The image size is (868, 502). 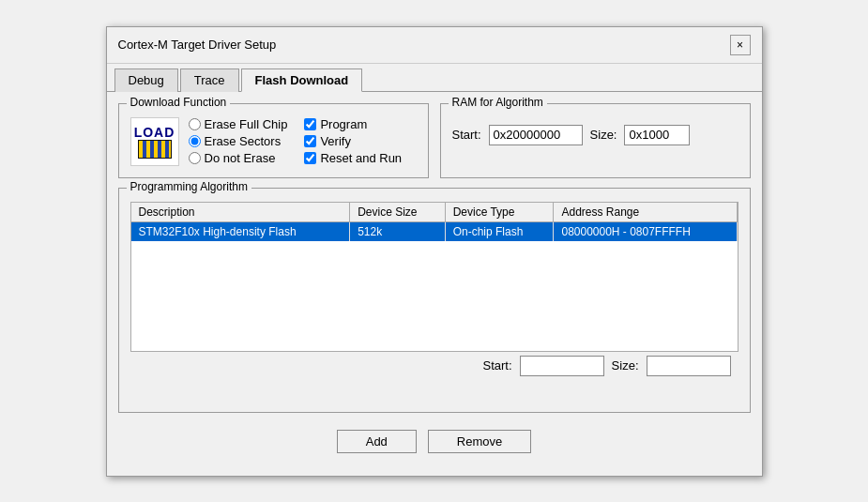 I want to click on cell-description: STM32F10x High-density Flash, so click(x=240, y=231).